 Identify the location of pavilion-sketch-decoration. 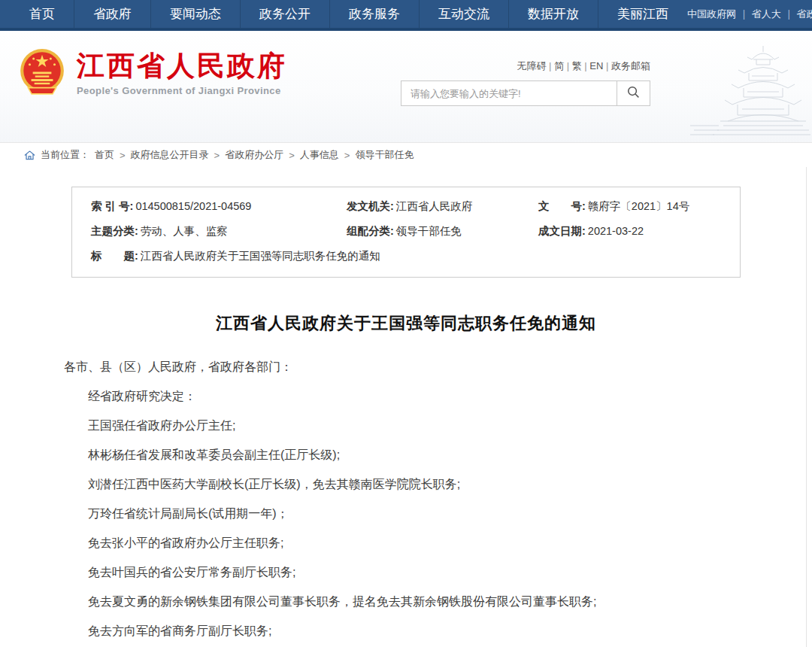
(750, 93).